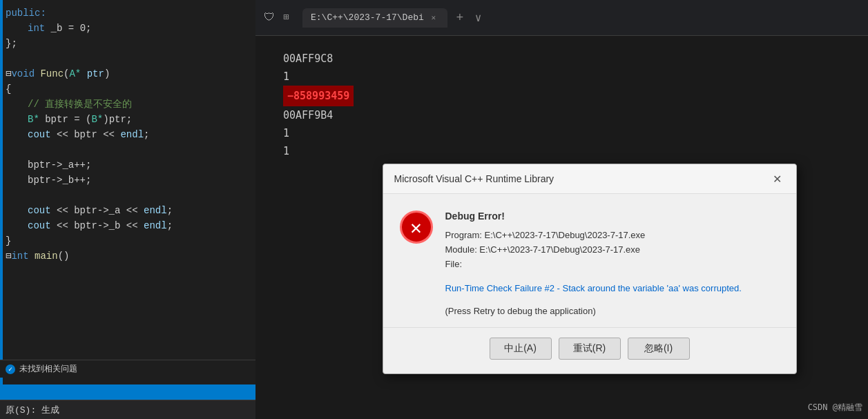  Describe the element at coordinates (75, 74) in the screenshot. I see `code-token: A*` at that location.